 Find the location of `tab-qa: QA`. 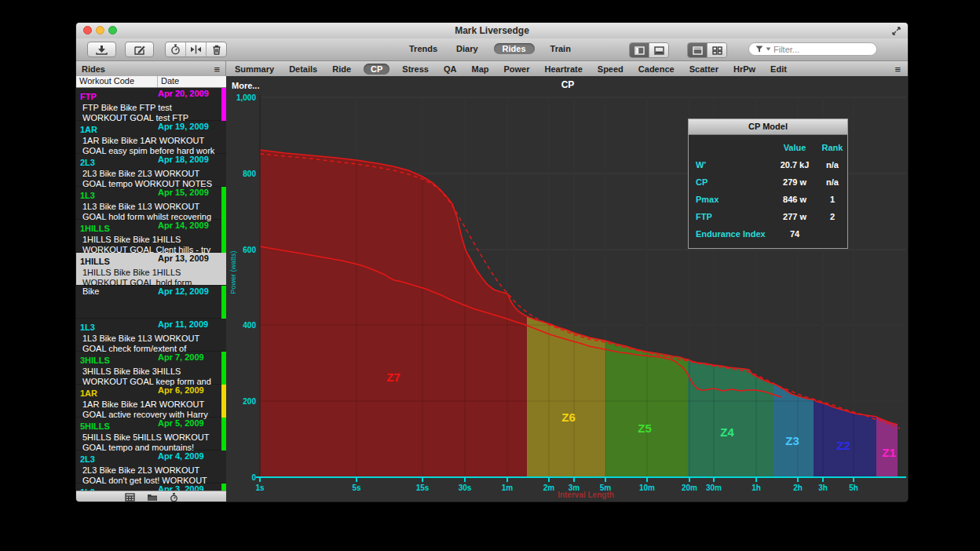

tab-qa: QA is located at coordinates (451, 69).